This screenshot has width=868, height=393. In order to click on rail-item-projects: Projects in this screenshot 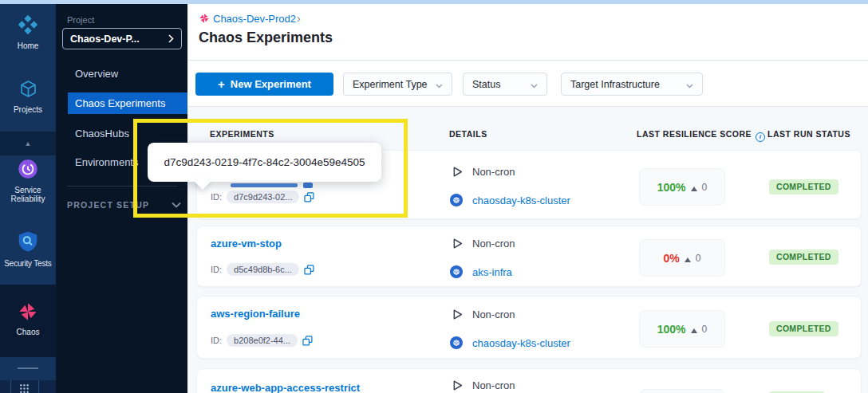, I will do `click(28, 96)`.